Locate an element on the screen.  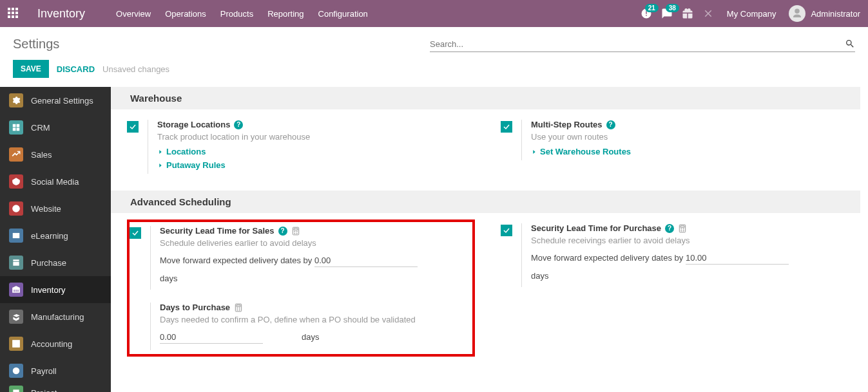
topbar-right: 21 38 My Company Administrator is located at coordinates (750, 14).